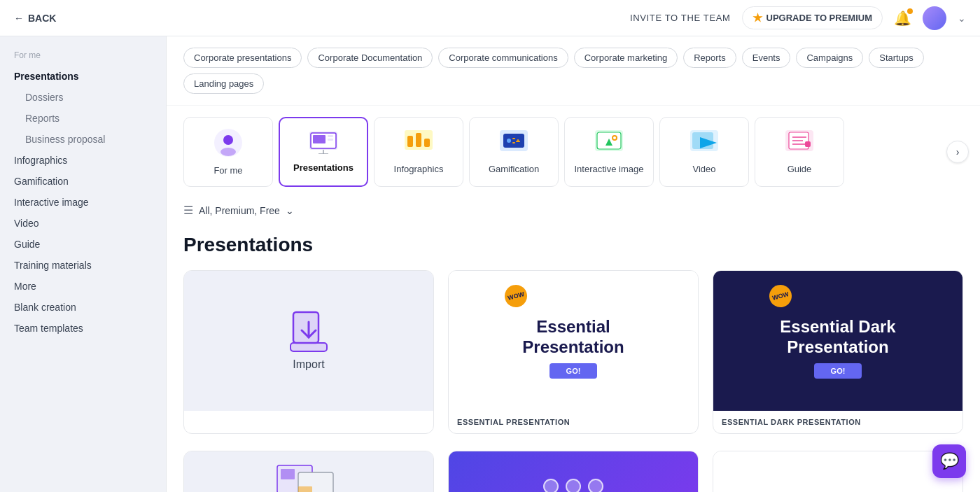 This screenshot has height=492, width=980. I want to click on sidebar-item-business-proposal: Business proposal, so click(83, 139).